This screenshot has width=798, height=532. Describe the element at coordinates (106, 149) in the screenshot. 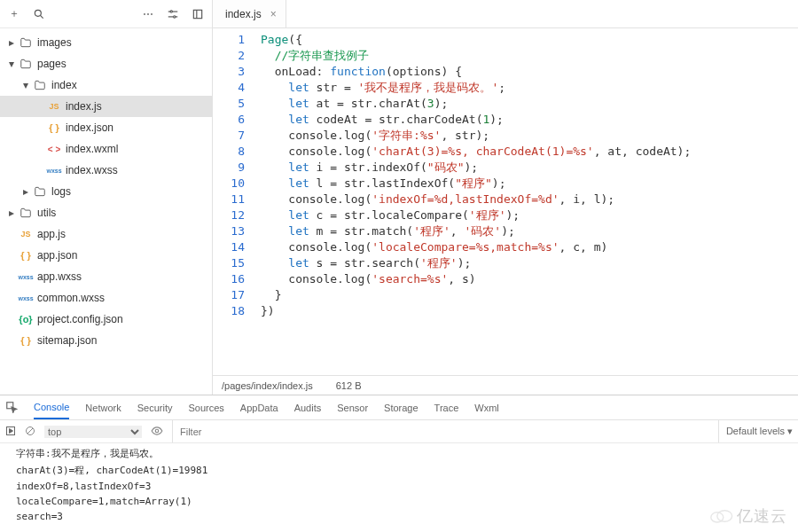

I see `tree-item-index-wxml: < >index.wxml` at that location.